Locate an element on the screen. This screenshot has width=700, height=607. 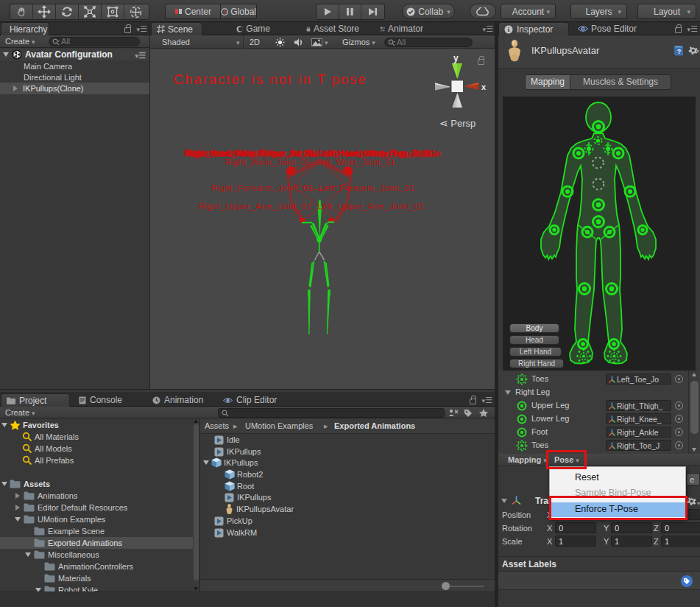
svg-text: y is located at coordinates (456, 58).